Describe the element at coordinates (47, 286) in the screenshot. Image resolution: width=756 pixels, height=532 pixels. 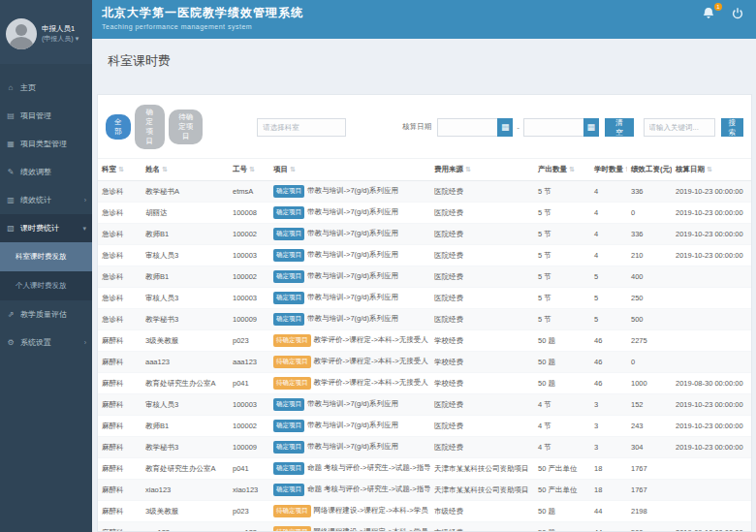
I see `sidebar-subitem-personal-class-fee: 个人课时费发放` at that location.